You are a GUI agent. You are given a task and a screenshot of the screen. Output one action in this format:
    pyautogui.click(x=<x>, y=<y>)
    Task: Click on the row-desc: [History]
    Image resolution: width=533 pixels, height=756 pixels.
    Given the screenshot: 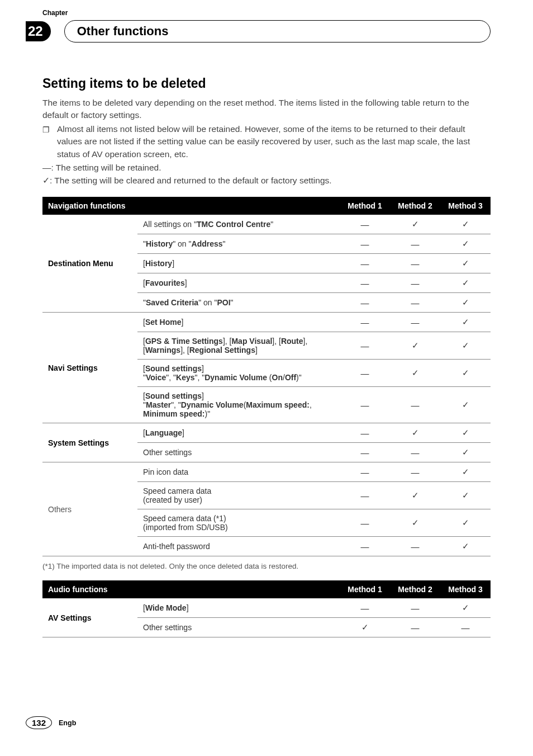 What is the action you would take?
    pyautogui.click(x=239, y=264)
    